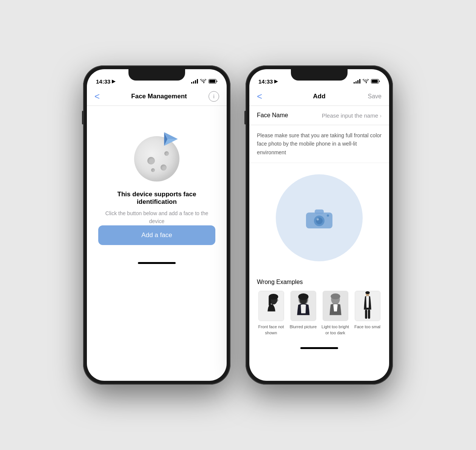 The height and width of the screenshot is (450, 476). Describe the element at coordinates (196, 82) in the screenshot. I see `bar3` at that location.